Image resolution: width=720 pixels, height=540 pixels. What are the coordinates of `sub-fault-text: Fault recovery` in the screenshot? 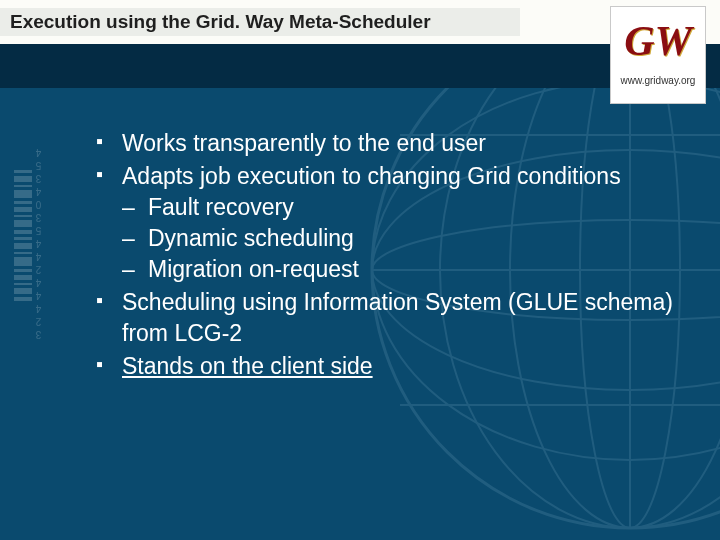 It's located at (221, 207).